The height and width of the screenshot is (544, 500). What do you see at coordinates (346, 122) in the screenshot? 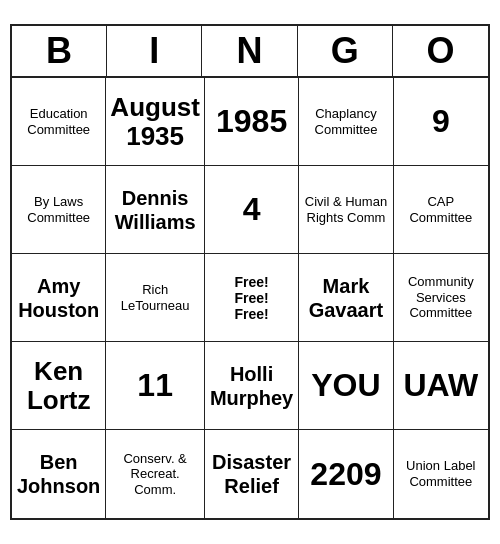
I see `cell-r1c4: Chaplancy Committee` at bounding box center [346, 122].